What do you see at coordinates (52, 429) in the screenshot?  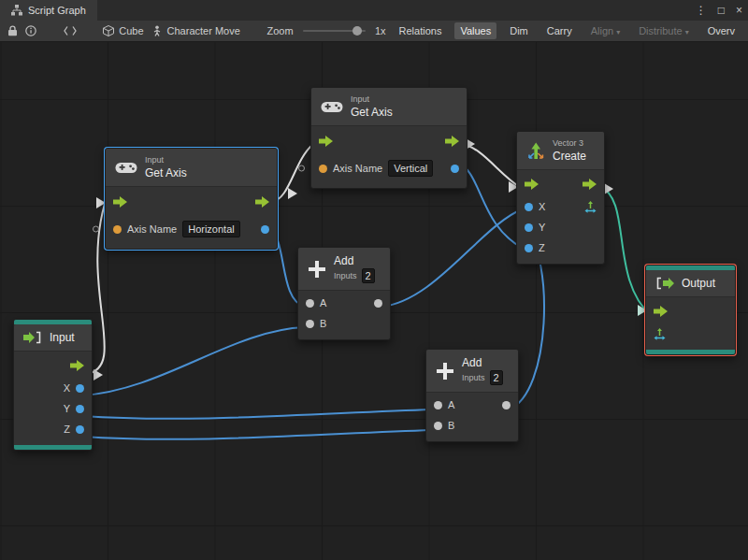 I see `port-row-z: Z` at bounding box center [52, 429].